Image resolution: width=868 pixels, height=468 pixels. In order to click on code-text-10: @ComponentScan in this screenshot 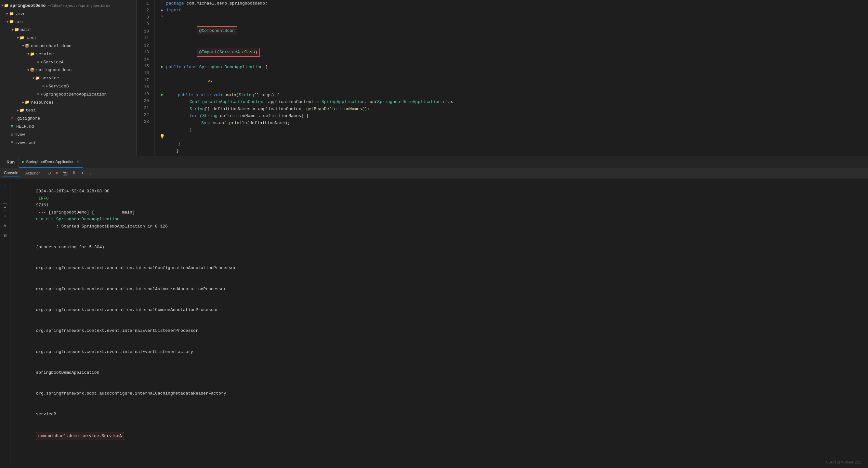, I will do `click(515, 30)`.